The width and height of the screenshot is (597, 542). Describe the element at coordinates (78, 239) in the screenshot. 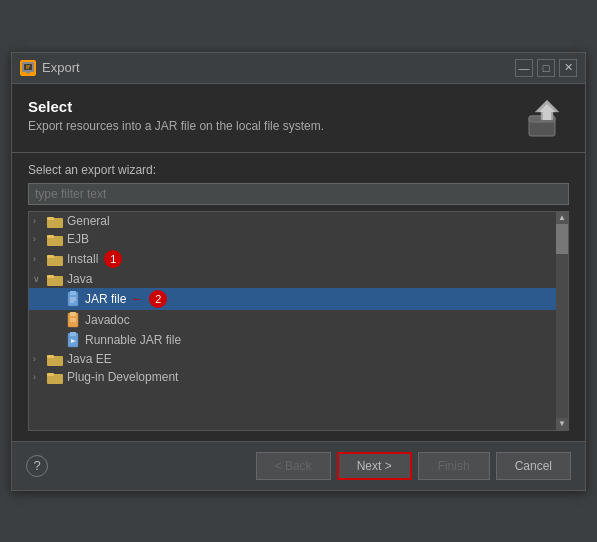

I see `tree-item-label: EJB` at that location.